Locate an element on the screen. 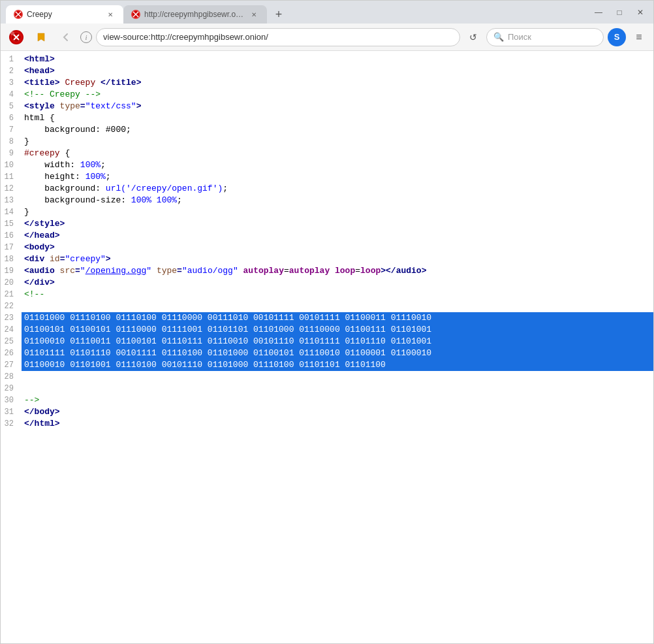 This screenshot has height=644, width=654. line-number: 1 is located at coordinates (11, 59).